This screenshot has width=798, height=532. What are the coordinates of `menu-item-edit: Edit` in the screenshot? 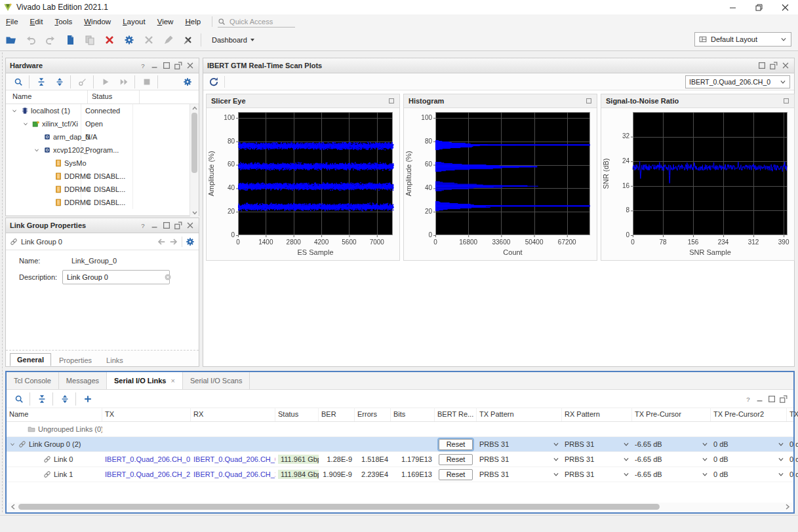 It's located at (37, 22).